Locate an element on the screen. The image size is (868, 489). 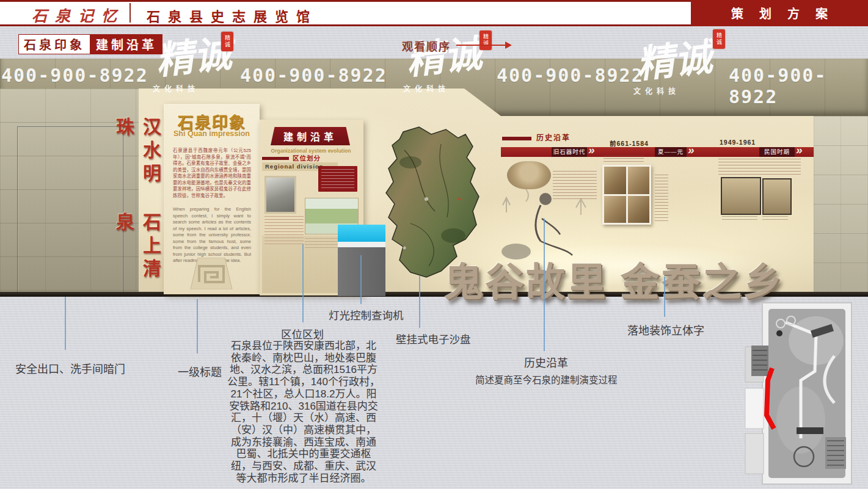
tab-shiquan-impression: 石泉印象 is located at coordinates (54, 44).